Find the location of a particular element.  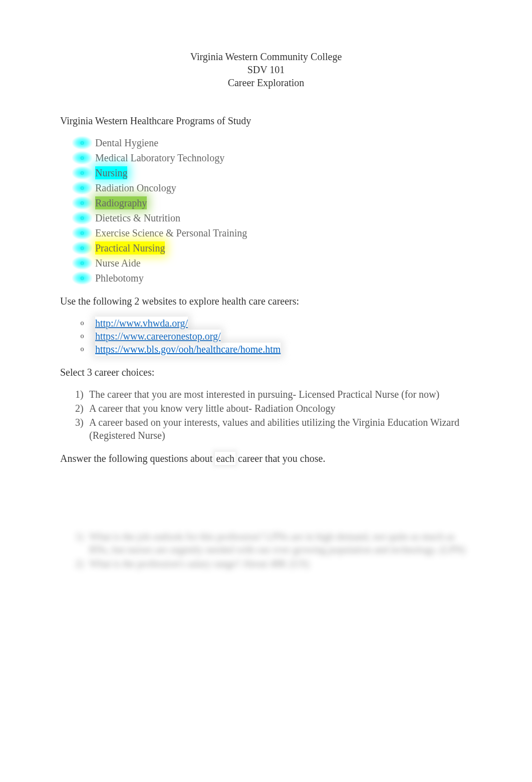

program-label: Phlebotomy is located at coordinates (119, 278).